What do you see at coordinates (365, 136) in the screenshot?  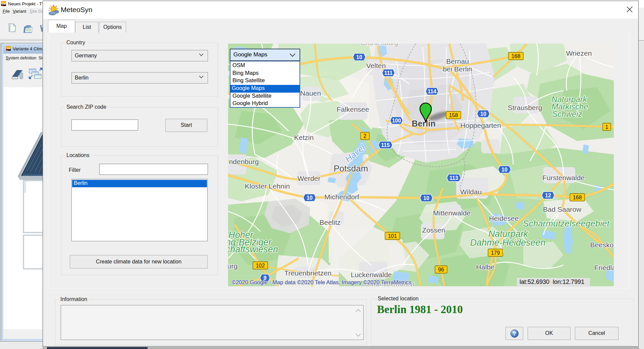 I see `svg-text: 2` at bounding box center [365, 136].